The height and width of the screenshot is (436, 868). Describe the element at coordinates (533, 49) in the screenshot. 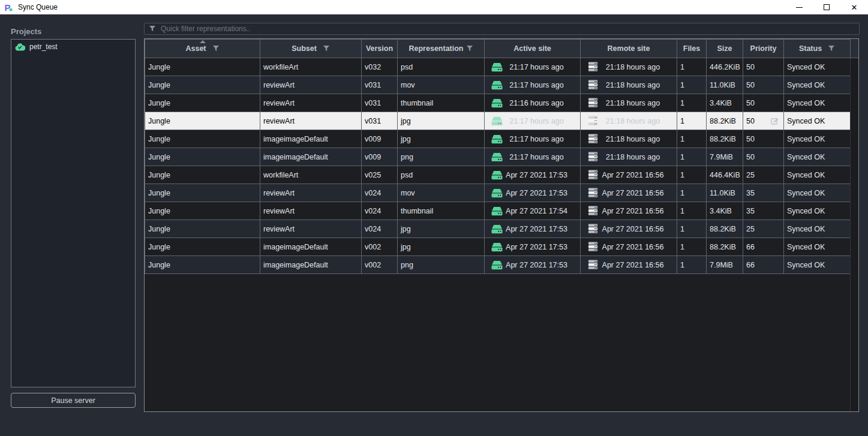

I see `column-header-active-site: Active site` at that location.